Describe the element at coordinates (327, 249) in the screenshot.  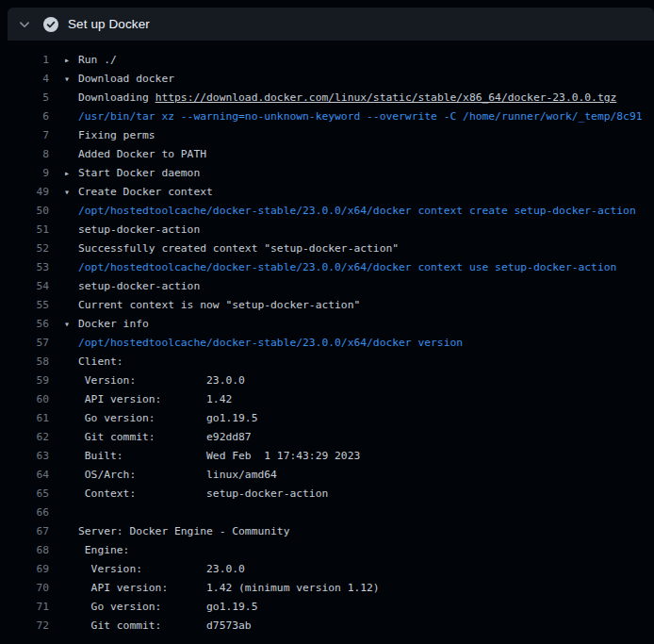
I see `log-line: 52Successfully created context "setup-do…` at that location.